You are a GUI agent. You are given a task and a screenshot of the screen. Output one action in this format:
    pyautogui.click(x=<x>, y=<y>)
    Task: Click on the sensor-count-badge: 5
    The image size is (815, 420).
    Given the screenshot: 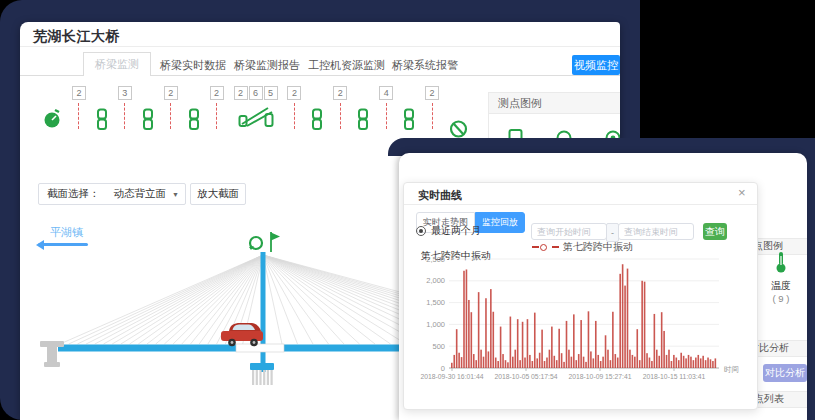 What is the action you would take?
    pyautogui.click(x=271, y=93)
    